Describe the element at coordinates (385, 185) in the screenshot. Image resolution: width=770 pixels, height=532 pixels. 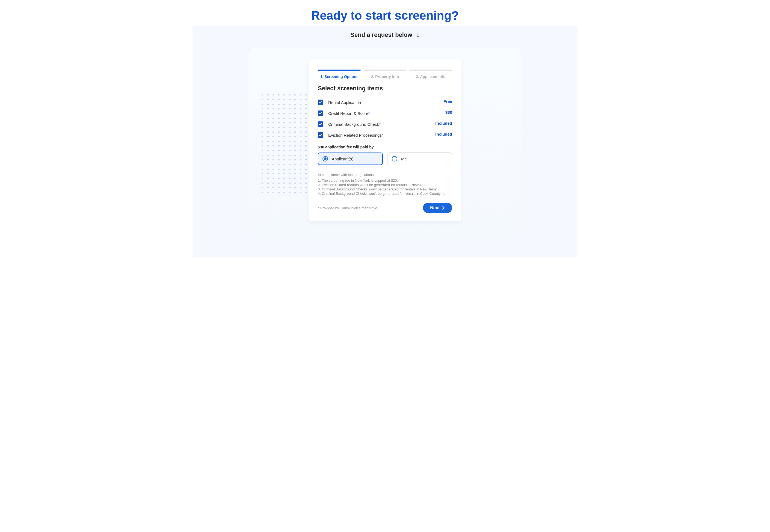
I see `compliance-line: 2. Eviction related records won't be gen…` at that location.